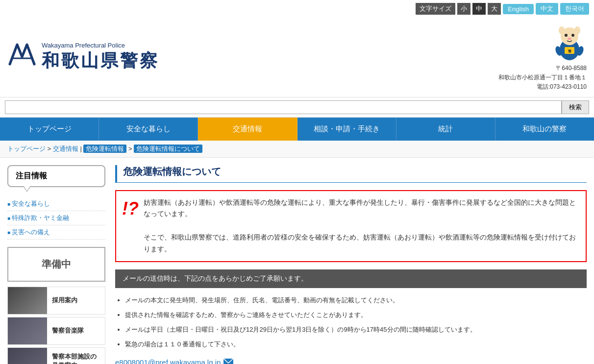 The height and width of the screenshot is (364, 594). I want to click on nav-item-consultation: 相談・申請・手続き, so click(347, 129).